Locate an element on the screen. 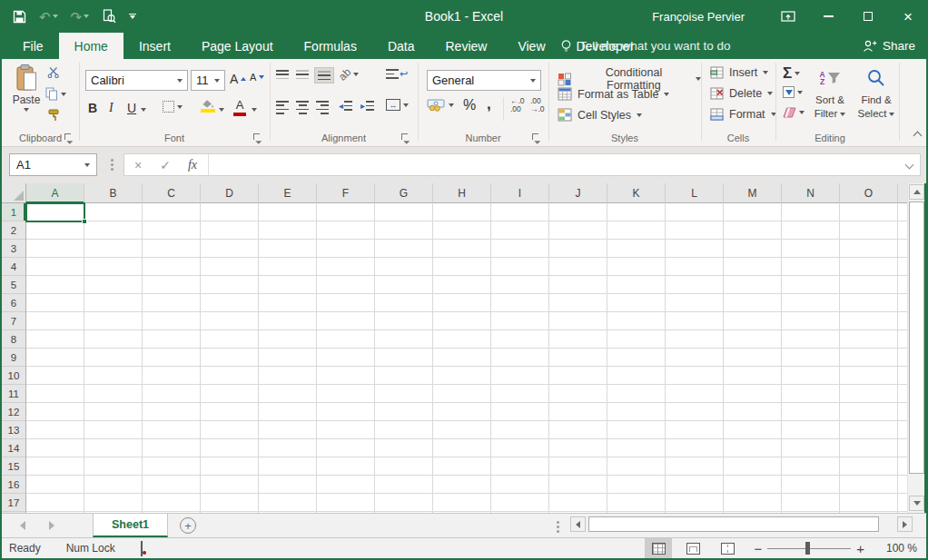  increase-indent-button: ▸ is located at coordinates (367, 105).